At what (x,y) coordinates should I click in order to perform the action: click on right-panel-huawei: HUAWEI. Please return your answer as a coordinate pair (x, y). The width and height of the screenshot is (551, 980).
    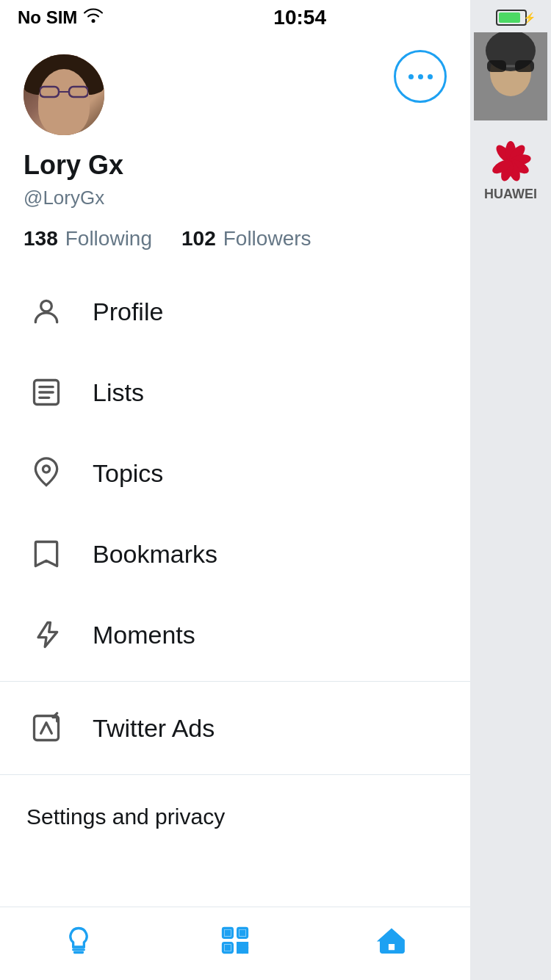
    Looking at the image, I should click on (511, 170).